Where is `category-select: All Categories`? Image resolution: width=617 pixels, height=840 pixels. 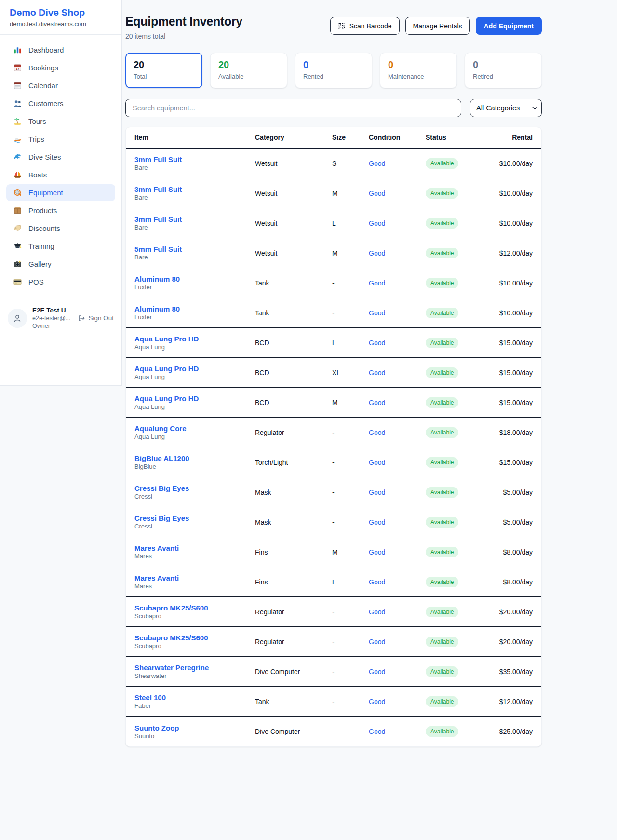
category-select: All Categories is located at coordinates (506, 108).